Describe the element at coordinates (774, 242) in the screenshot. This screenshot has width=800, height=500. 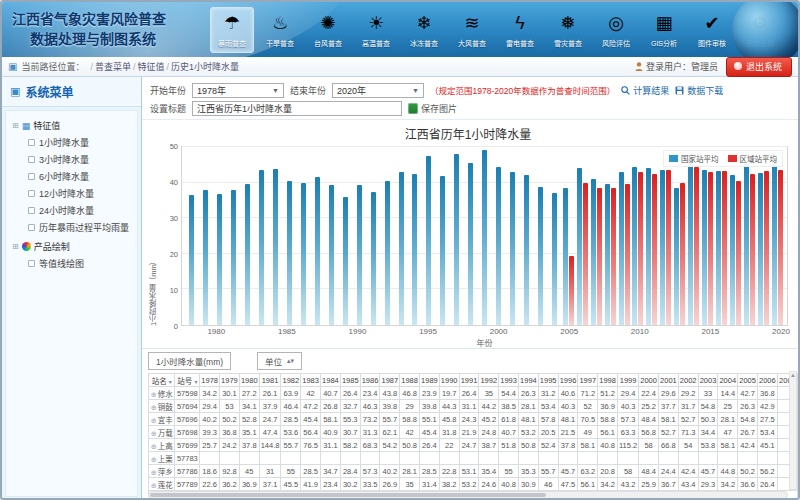
I see `bar-national-2020` at that location.